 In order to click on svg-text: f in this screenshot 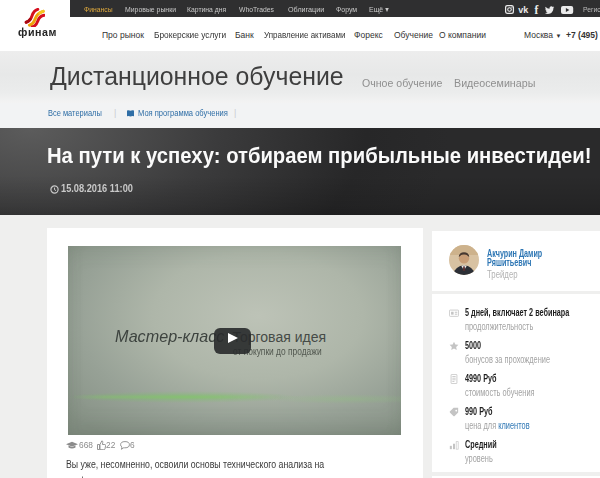, I will do `click(537, 10)`.